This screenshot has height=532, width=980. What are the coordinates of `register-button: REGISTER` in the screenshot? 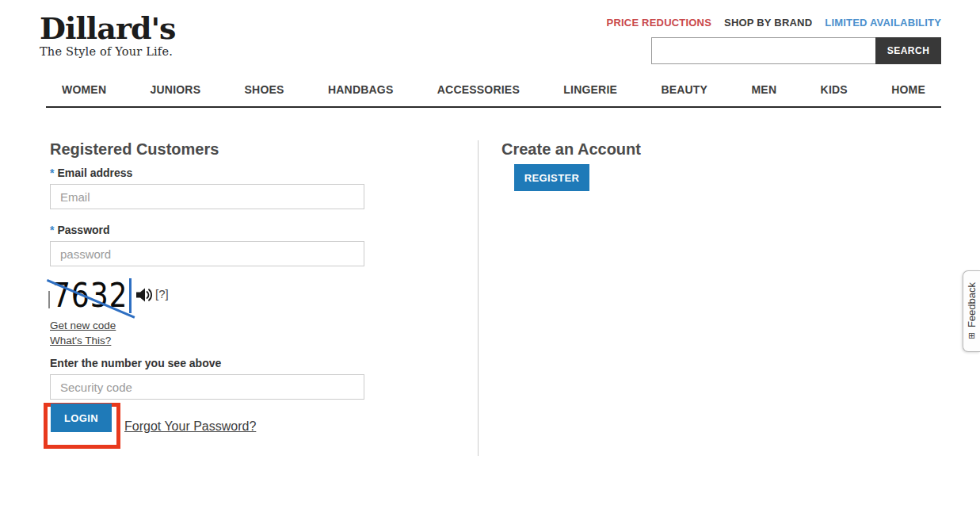 It's located at (551, 178).